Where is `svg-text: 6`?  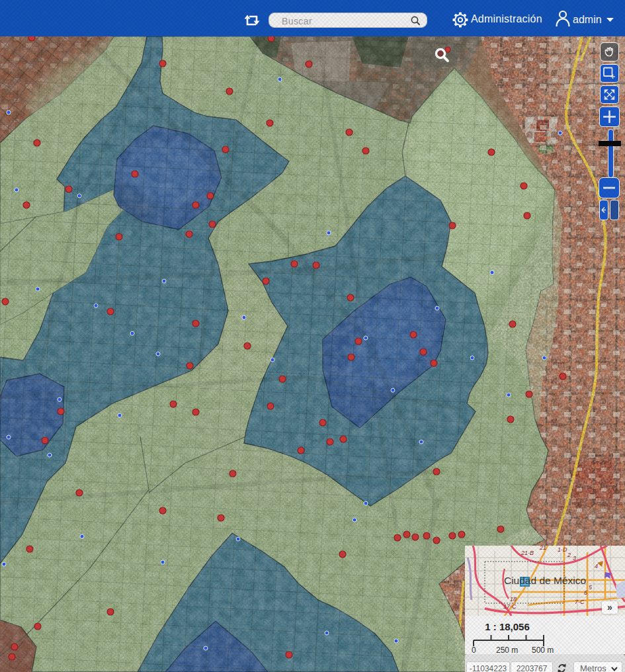 svg-text: 6 is located at coordinates (586, 593).